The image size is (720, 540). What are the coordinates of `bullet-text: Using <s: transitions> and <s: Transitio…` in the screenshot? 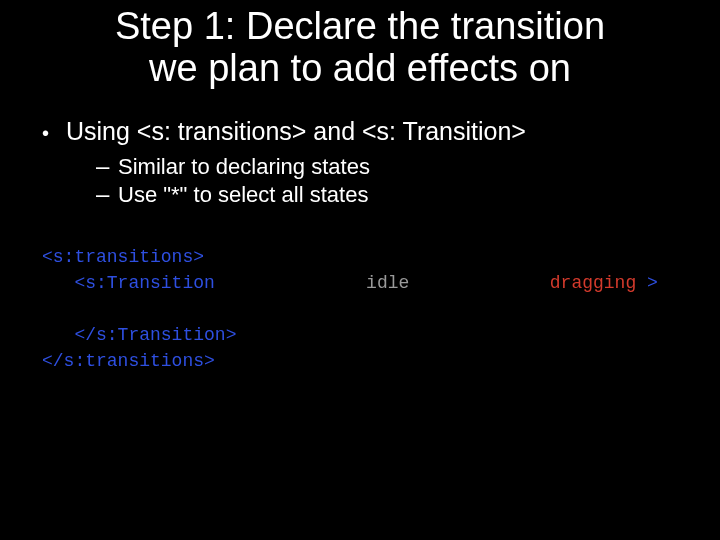 It's located at (296, 131).